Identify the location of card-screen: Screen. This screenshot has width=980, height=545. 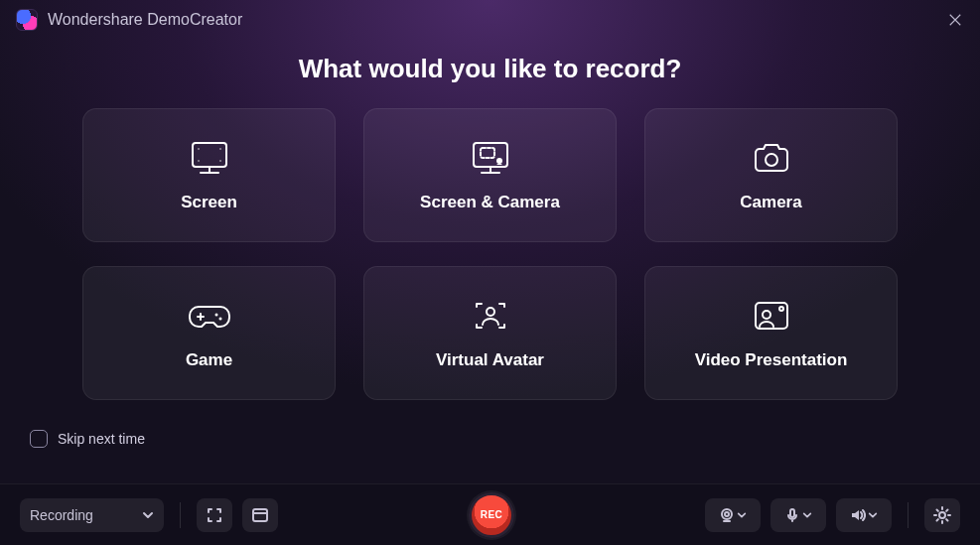
(209, 175).